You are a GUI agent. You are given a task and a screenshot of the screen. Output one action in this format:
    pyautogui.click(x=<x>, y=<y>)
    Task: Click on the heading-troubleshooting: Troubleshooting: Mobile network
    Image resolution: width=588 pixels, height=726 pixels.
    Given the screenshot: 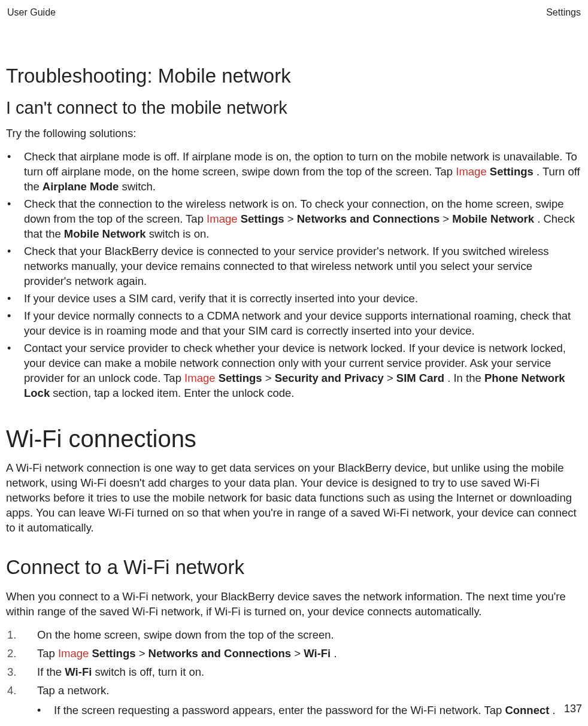 What is the action you would take?
    pyautogui.click(x=294, y=76)
    